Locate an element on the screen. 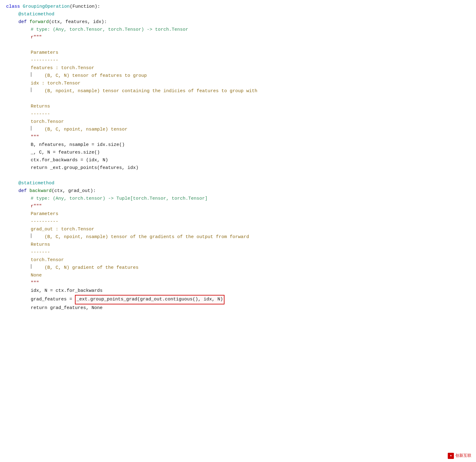  code-line: def backward(ctx, grad_out): is located at coordinates (238, 191).